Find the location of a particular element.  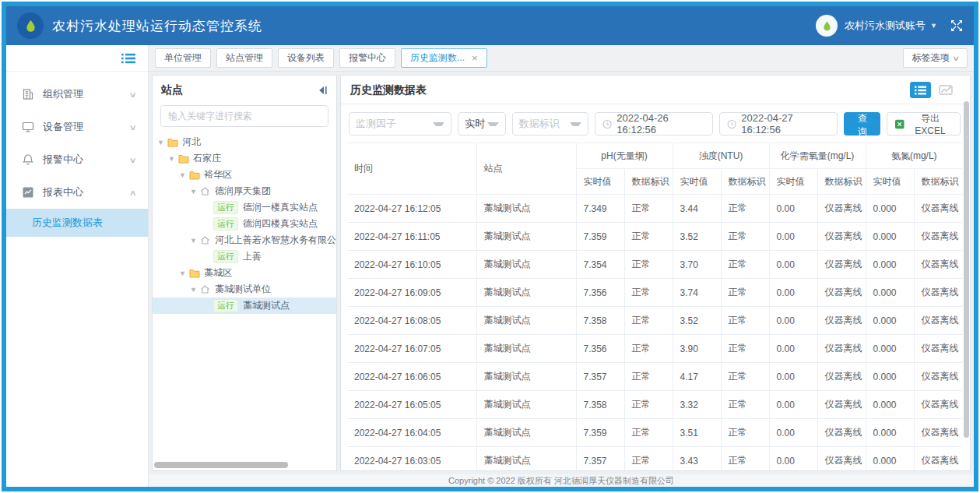

tree-panel-title: 站点 is located at coordinates (172, 90).